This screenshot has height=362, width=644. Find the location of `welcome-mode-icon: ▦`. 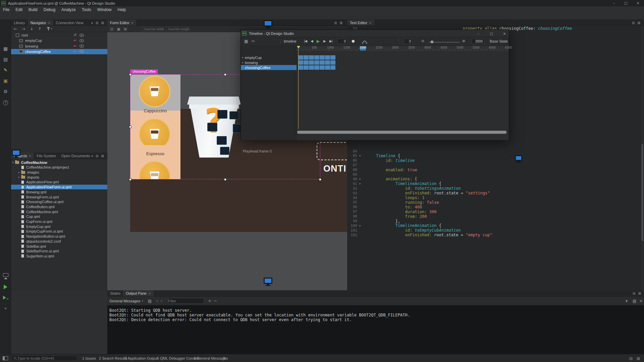

welcome-mode-icon: ▦ is located at coordinates (5, 49).